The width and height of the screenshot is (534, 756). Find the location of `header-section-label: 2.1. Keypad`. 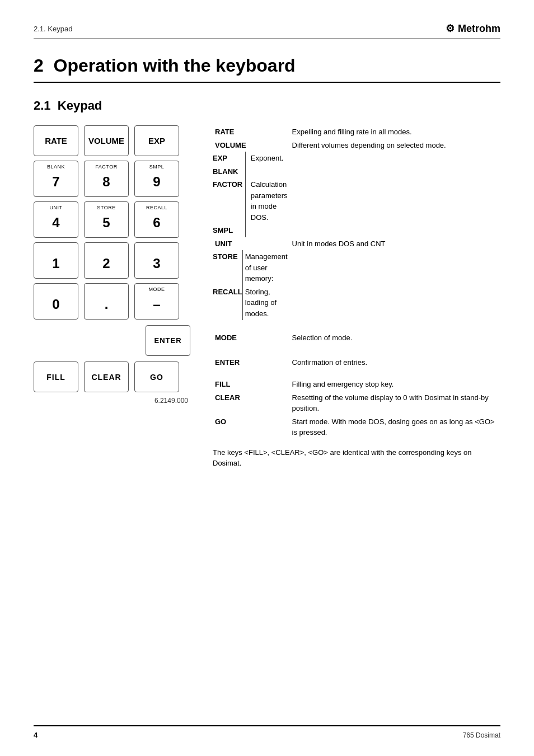

header-section-label: 2.1. Keypad is located at coordinates (53, 29).